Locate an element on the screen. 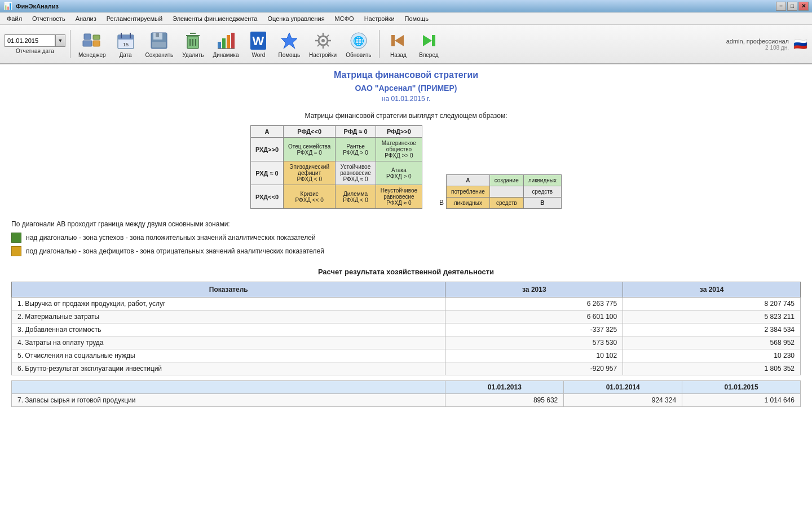 The width and height of the screenshot is (812, 508). date-group: ▼ Отчетная дата is located at coordinates (35, 44).